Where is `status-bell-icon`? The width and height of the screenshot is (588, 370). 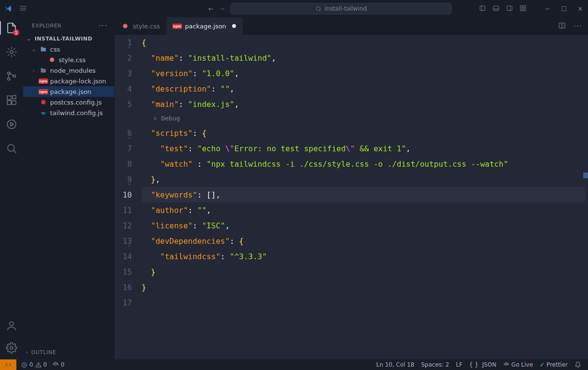 status-bell-icon is located at coordinates (578, 365).